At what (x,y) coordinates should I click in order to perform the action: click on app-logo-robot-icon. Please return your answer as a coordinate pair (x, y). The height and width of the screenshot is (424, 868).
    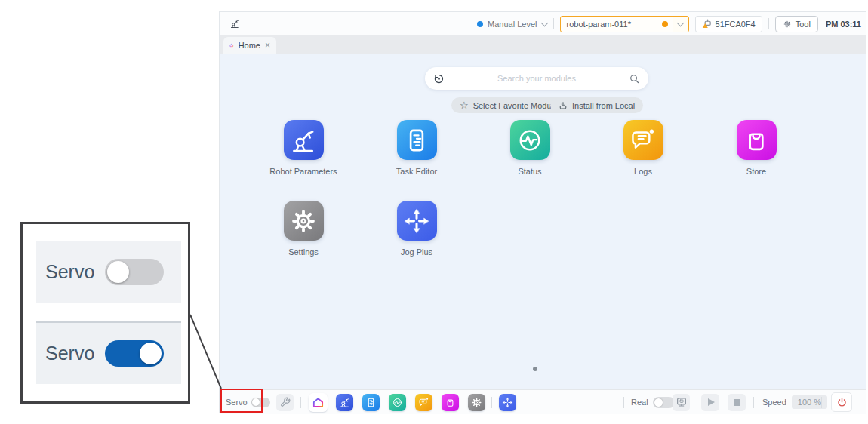
    Looking at the image, I should click on (235, 24).